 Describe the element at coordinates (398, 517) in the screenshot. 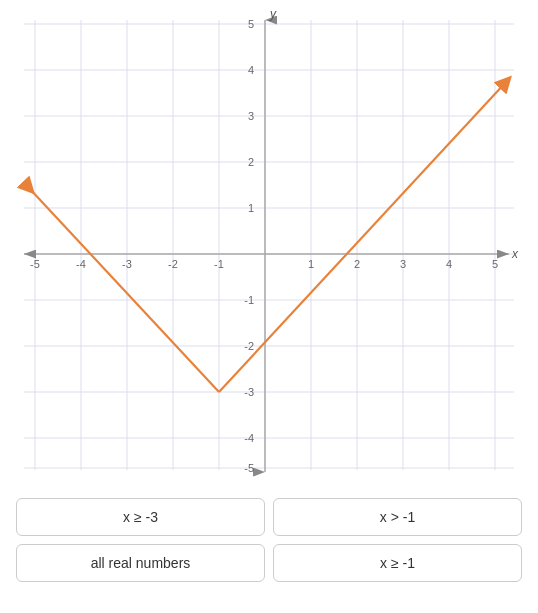

I see `answer-button-2: x > -1` at that location.